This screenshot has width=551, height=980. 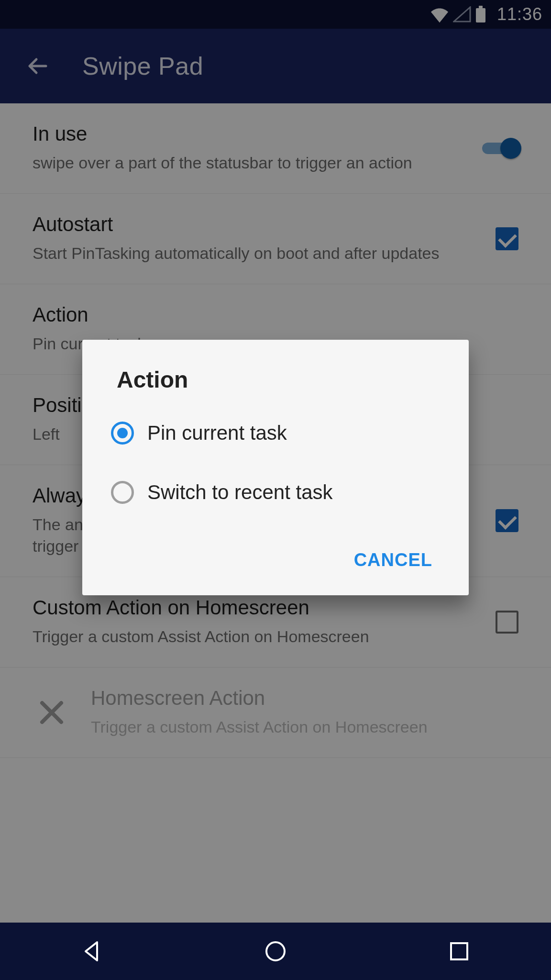 What do you see at coordinates (276, 433) in the screenshot?
I see `radio-option-pin-current-task: Pin current task` at bounding box center [276, 433].